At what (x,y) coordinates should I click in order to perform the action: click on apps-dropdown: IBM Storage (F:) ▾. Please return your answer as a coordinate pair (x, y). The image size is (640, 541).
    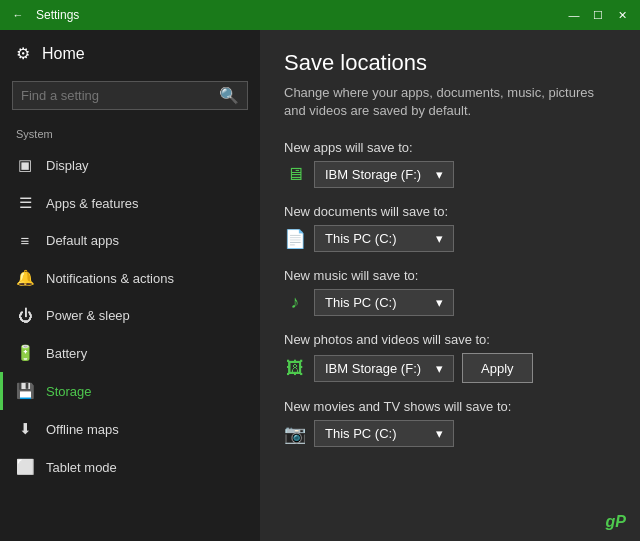
    Looking at the image, I should click on (384, 174).